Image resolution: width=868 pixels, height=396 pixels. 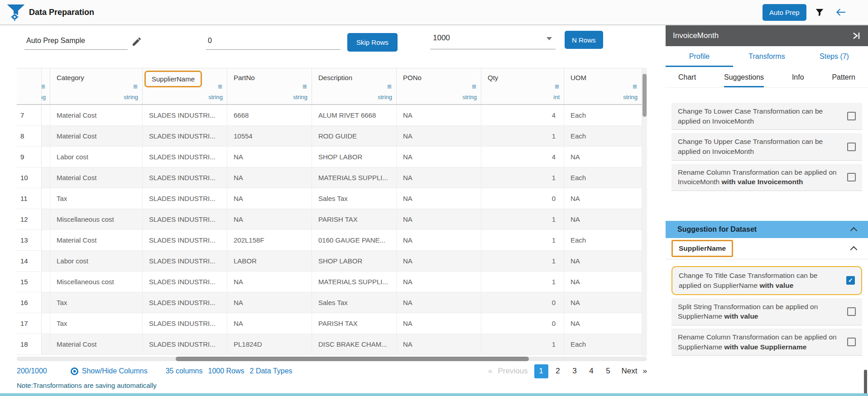 I want to click on suggestion-card: Split String Transformation can be appli…, so click(x=767, y=312).